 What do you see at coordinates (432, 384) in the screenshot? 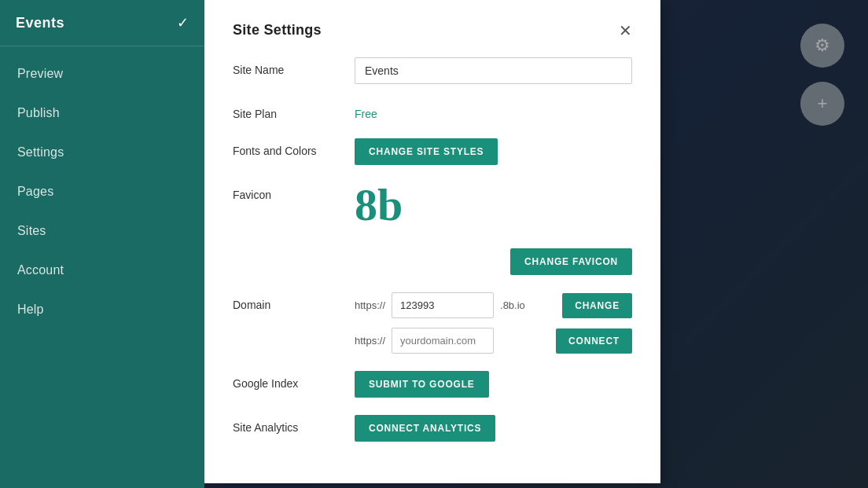
I see `google-index-row: Google Index SUBMIT TO GOOGLE` at bounding box center [432, 384].